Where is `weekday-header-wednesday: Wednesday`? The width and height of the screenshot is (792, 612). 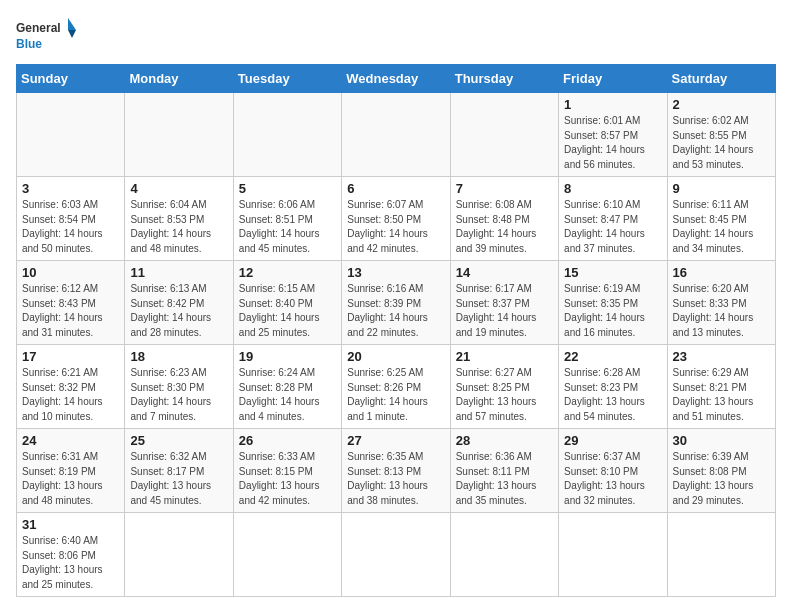
weekday-header-wednesday: Wednesday is located at coordinates (396, 79).